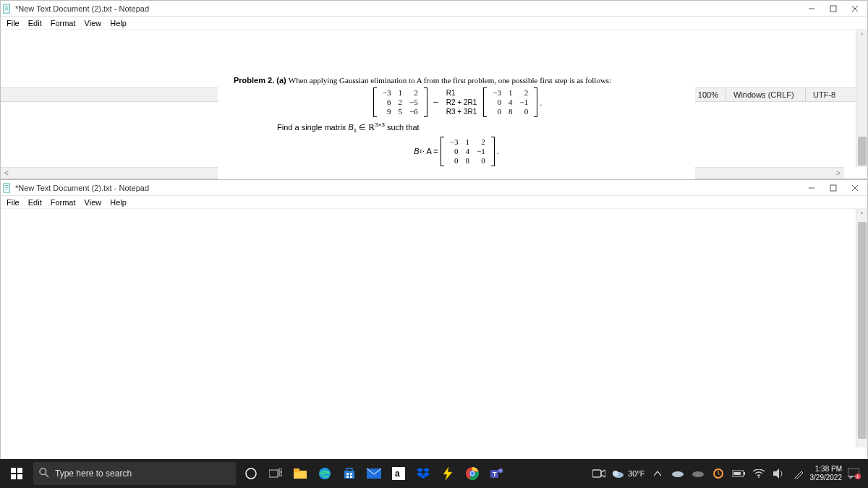 This screenshot has width=868, height=488. What do you see at coordinates (7, 174) in the screenshot?
I see `scroll-left-icon: <` at bounding box center [7, 174].